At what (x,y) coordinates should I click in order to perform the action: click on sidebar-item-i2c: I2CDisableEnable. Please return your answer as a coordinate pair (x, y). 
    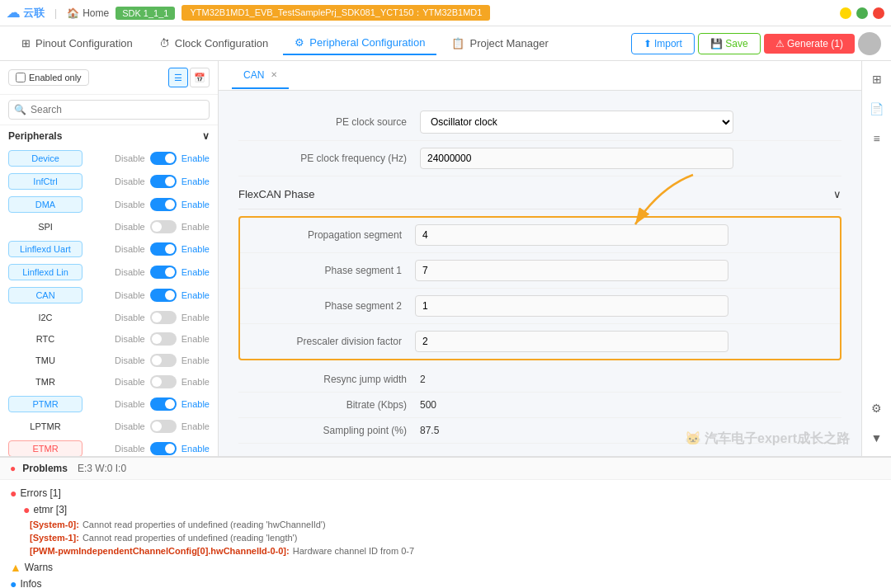
    Looking at the image, I should click on (109, 318).